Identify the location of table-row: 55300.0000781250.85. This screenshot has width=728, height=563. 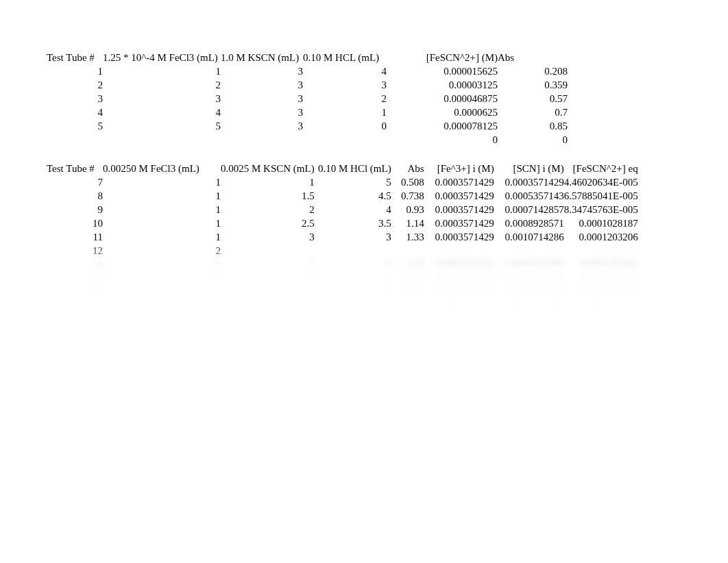
(307, 126).